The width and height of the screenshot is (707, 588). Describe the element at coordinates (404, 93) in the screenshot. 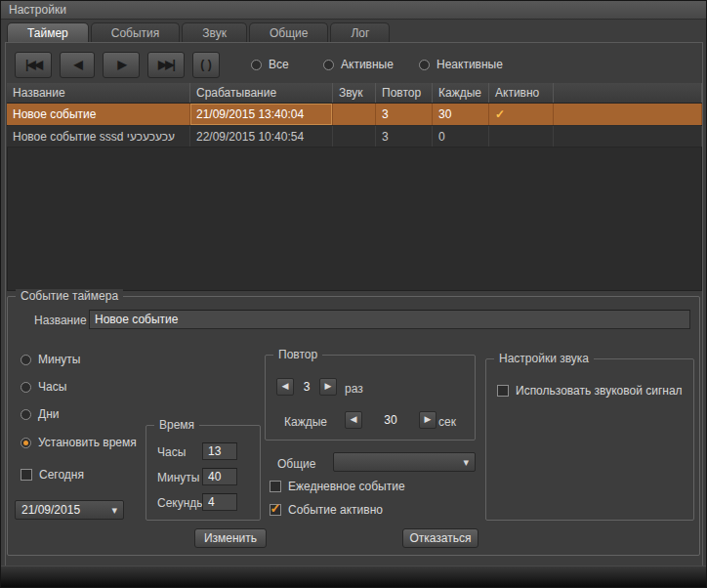

I see `column-header-repeat: Повтор` at that location.